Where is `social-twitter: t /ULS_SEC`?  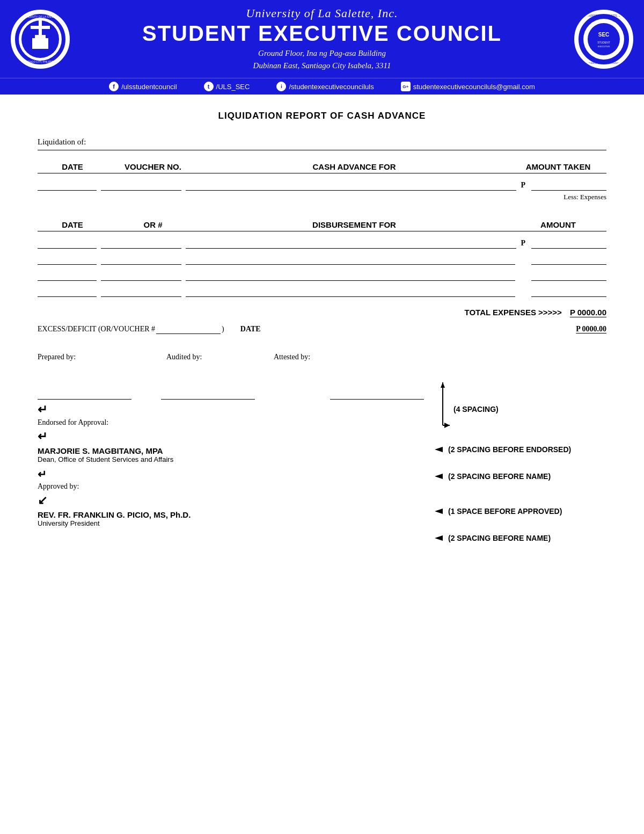
social-twitter: t /ULS_SEC is located at coordinates (227, 86).